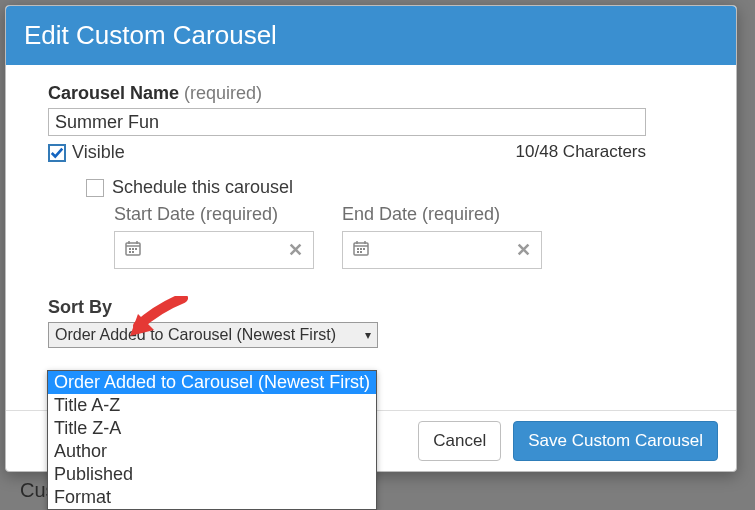  Describe the element at coordinates (460, 441) in the screenshot. I see `cancel-button: Cancel` at that location.